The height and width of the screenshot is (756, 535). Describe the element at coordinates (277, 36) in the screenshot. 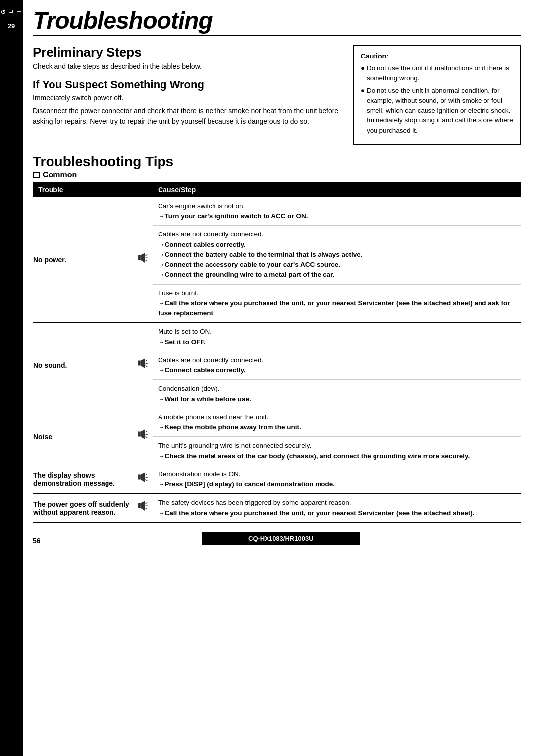

I see `title-divider` at that location.